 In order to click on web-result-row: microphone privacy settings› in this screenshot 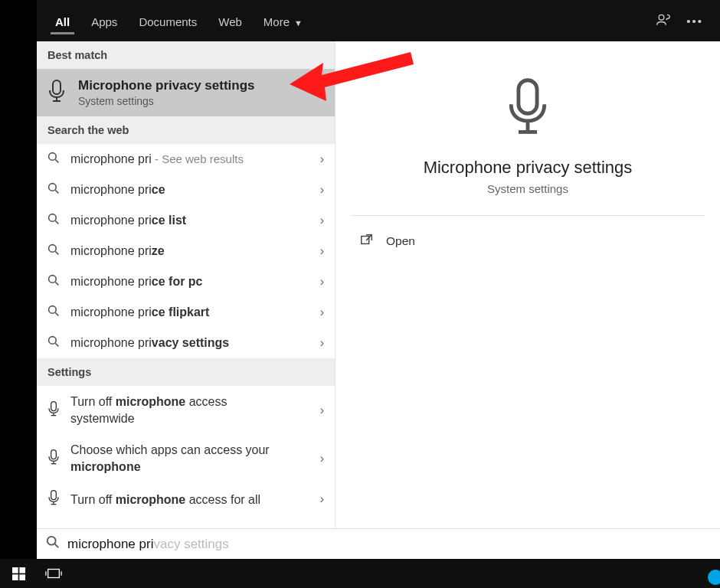, I will do `click(185, 343)`.